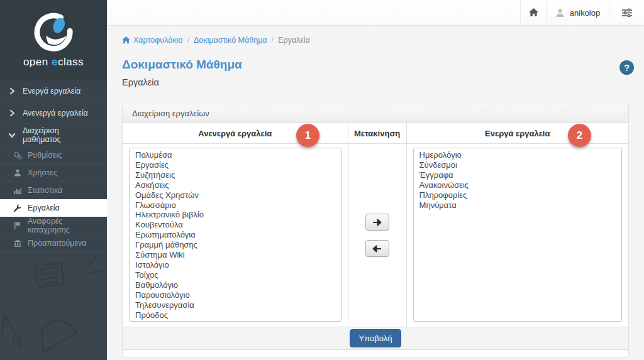 This screenshot has width=644, height=360. I want to click on breadcrumb-current: Εργαλεία, so click(294, 40).